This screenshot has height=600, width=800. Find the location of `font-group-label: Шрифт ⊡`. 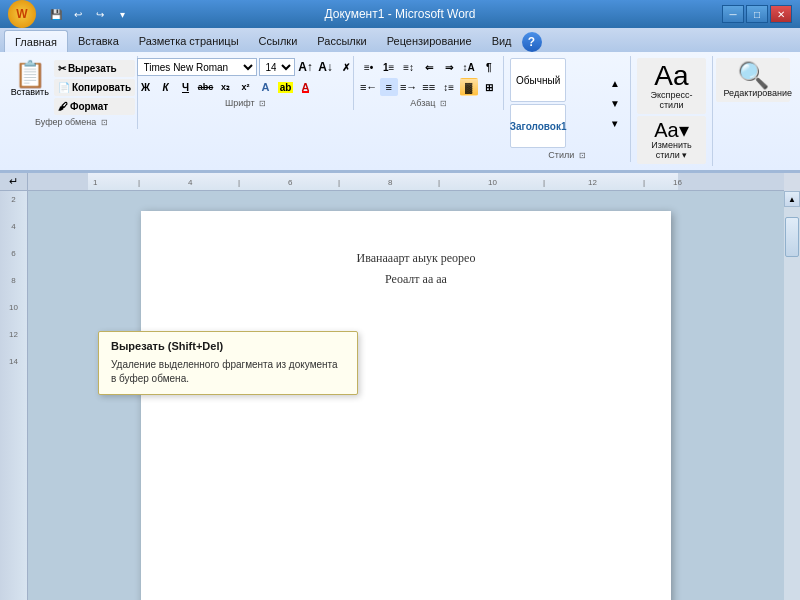

font-group-label: Шрифт ⊡ is located at coordinates (246, 103).